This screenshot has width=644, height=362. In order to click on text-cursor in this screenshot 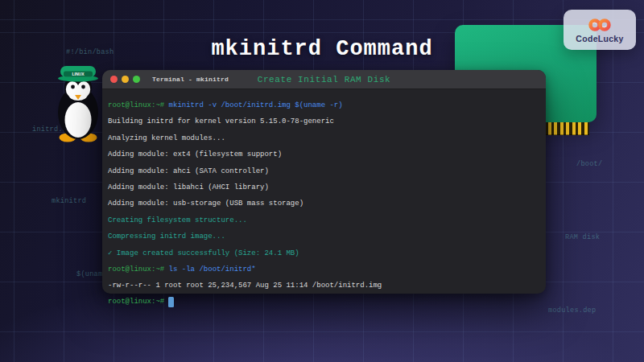, I will do `click(171, 302)`.